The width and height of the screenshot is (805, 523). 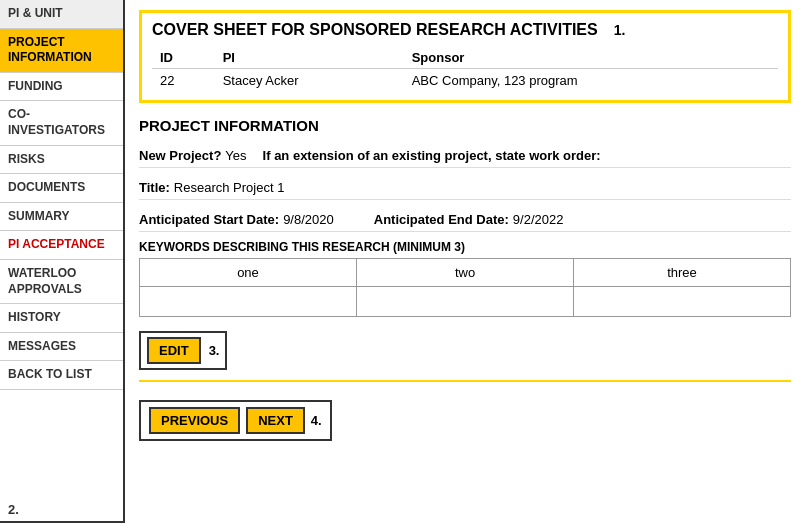 I want to click on sidebar-item-documents: DOCUMENTS, so click(x=62, y=188).